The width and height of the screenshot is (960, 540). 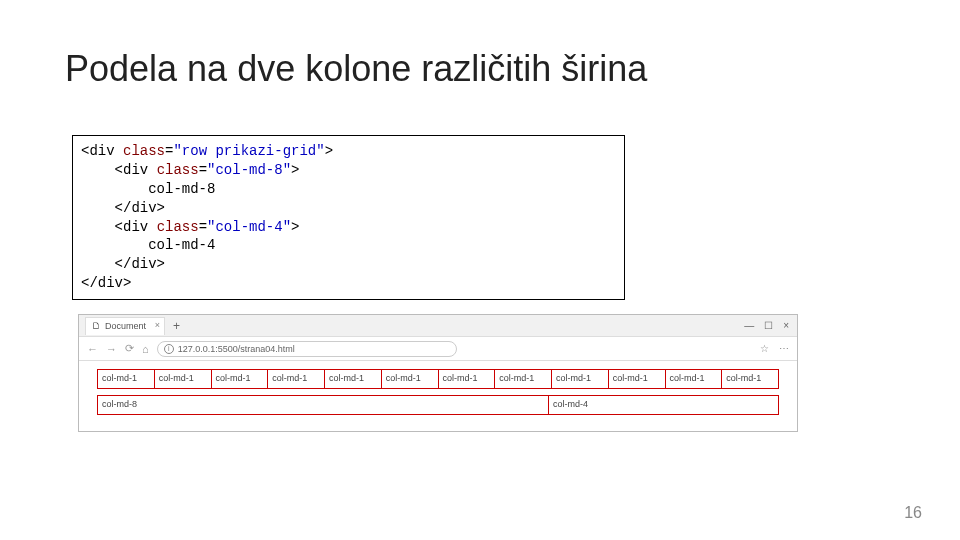 I want to click on site-info-icon: i, so click(x=169, y=349).